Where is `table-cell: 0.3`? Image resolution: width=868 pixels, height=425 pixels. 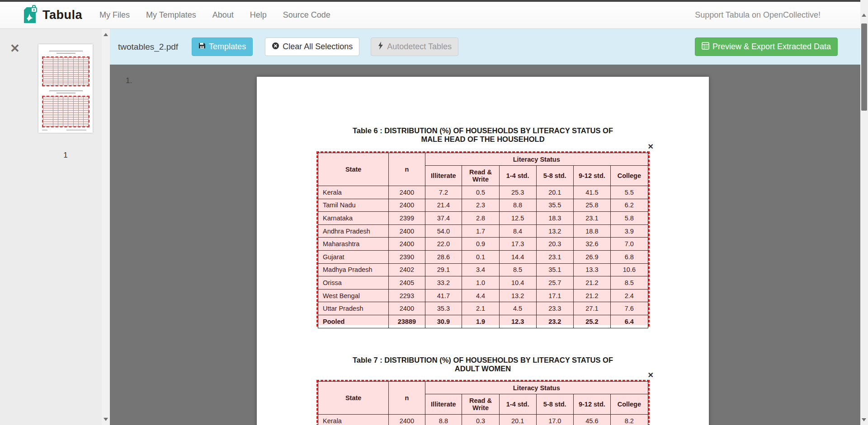
table-cell: 0.3 is located at coordinates (481, 420).